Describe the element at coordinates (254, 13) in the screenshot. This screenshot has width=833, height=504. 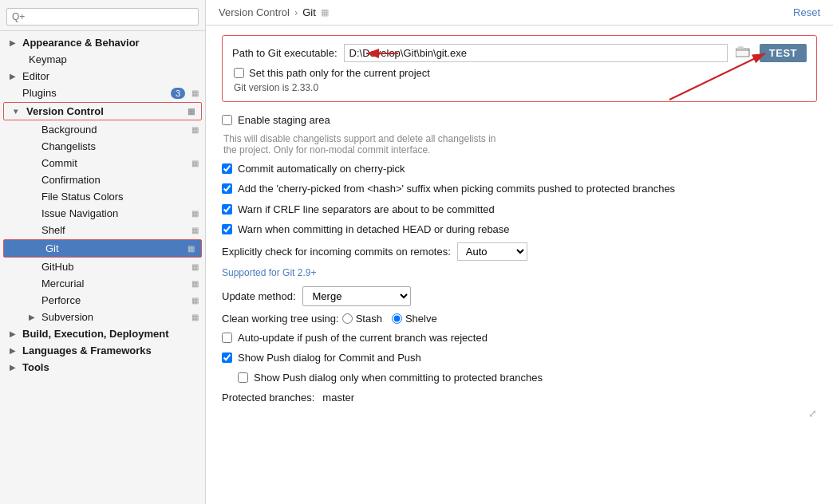
I see `breadcrumb-parent: Version Control` at that location.